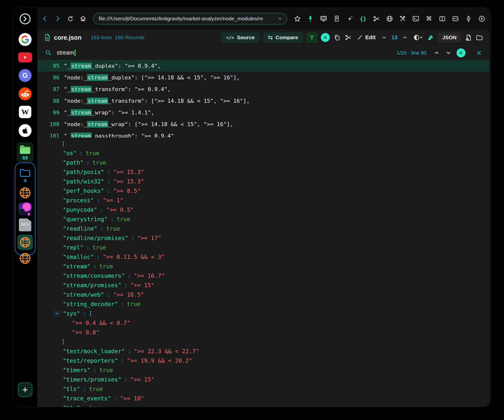 This screenshot has height=420, width=504. I want to click on tree-row: ">= 0.4 && < 0.7", so click(263, 323).